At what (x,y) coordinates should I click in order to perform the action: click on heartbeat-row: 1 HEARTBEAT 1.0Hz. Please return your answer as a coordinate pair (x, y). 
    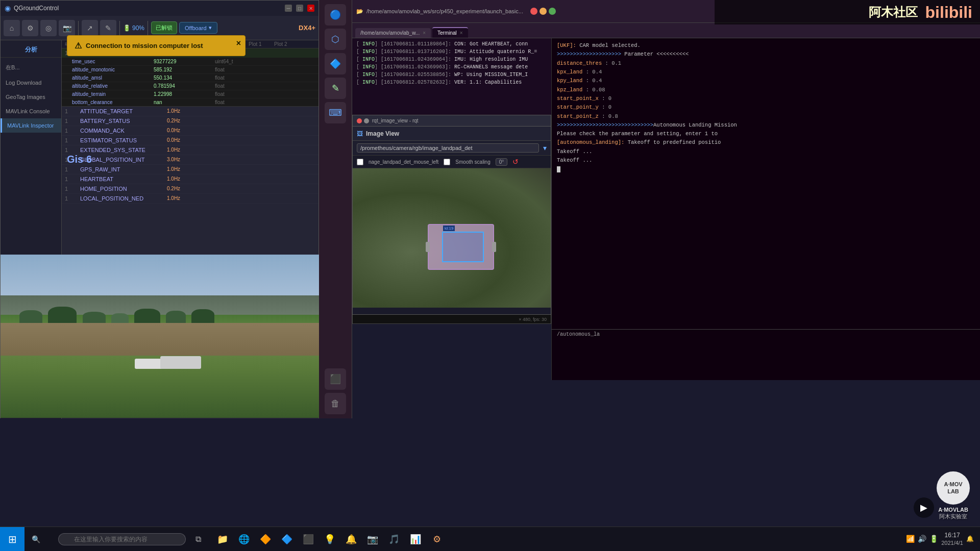
    Looking at the image, I should click on (190, 180).